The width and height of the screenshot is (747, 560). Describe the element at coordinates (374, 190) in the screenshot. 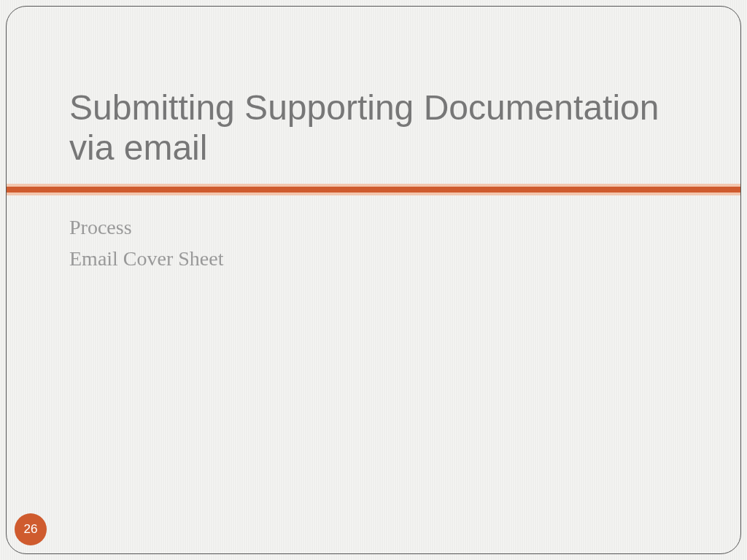

I see `title-divider` at that location.